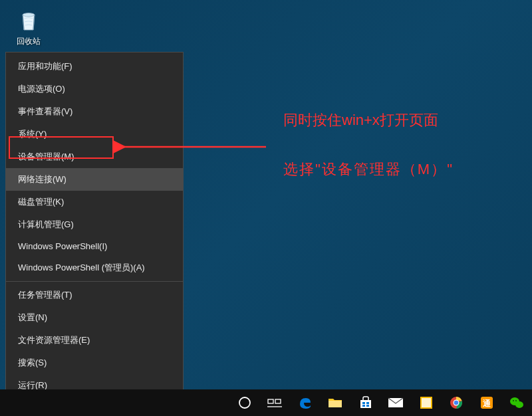 The height and width of the screenshot is (416, 532). Describe the element at coordinates (29, 21) in the screenshot. I see `recycle-bin-icon` at that location.